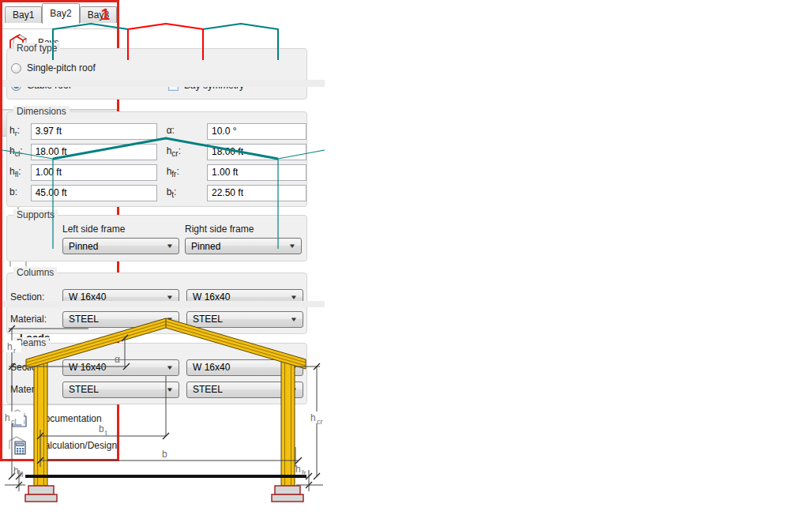  What do you see at coordinates (8, 418) in the screenshot?
I see `hcl-dim-label: h` at bounding box center [8, 418].